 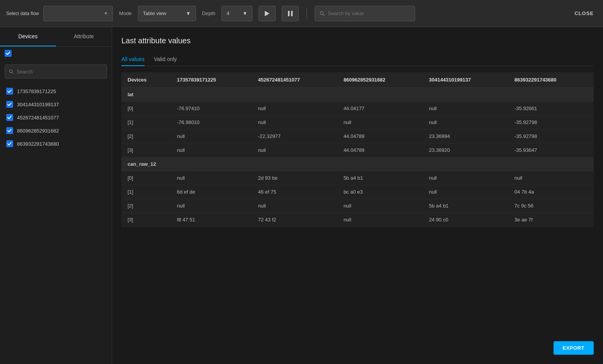 I want to click on page-title: Last attribute values, so click(x=358, y=41).